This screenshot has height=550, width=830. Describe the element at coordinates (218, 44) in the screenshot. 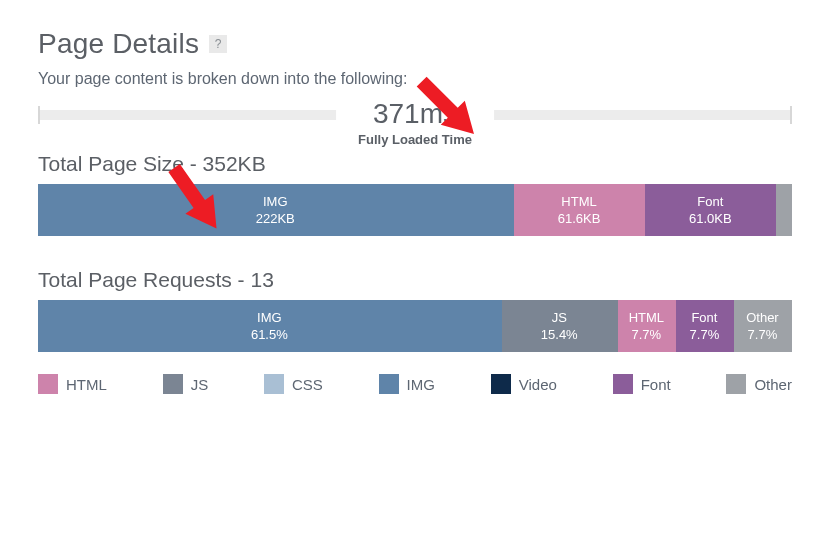

I see `help-icon: ?` at that location.